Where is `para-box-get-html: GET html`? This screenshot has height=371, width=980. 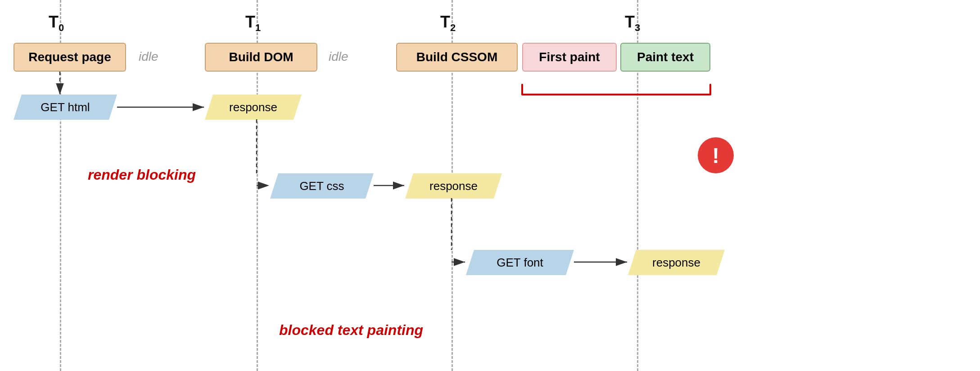
para-box-get-html: GET html is located at coordinates (65, 107).